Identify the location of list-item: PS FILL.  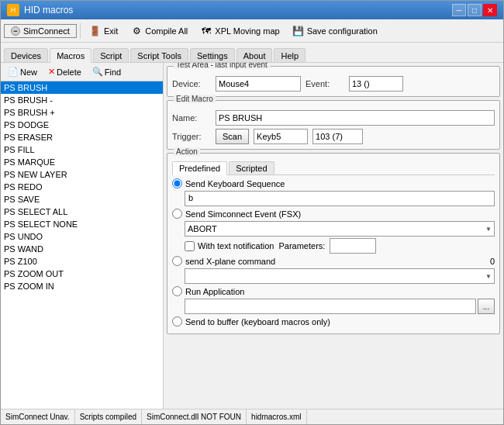
(82, 150).